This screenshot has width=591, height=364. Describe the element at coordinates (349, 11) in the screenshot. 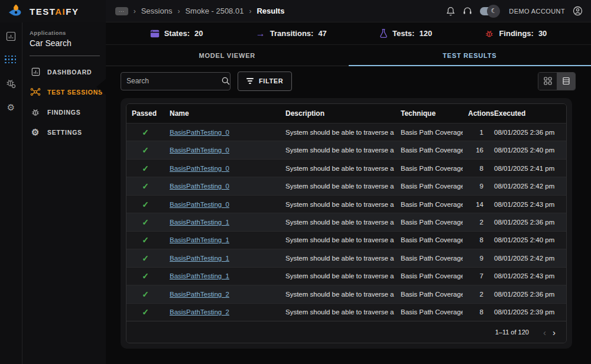

I see `topbar: ... › Sessions › Smoke - 2508.01 › Resul…` at that location.